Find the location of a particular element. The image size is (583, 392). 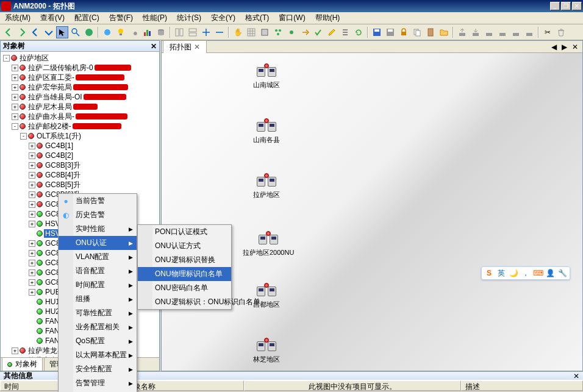

topology-node: 山南城区 is located at coordinates (266, 76).